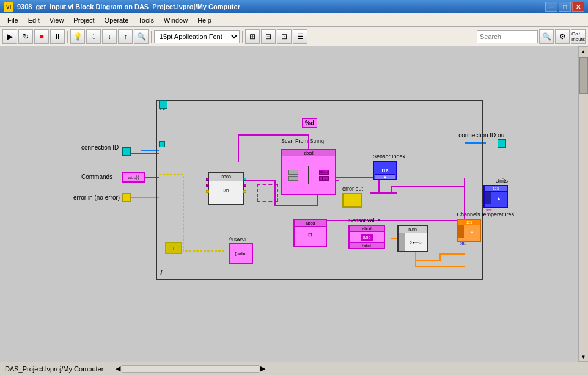 This screenshot has height=375, width=588. I want to click on step-into-btn: ↓, so click(109, 37).